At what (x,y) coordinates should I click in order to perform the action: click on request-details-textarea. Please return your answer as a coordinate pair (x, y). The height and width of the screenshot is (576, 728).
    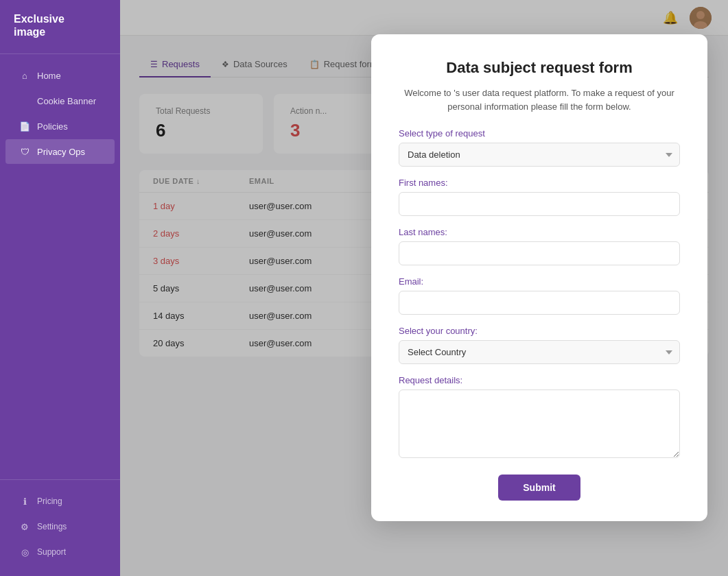
    Looking at the image, I should click on (539, 424).